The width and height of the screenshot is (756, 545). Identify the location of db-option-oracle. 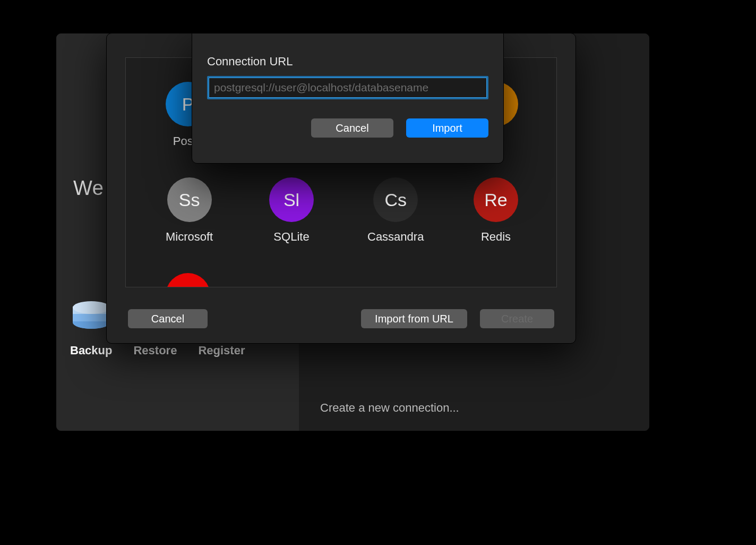
(188, 280).